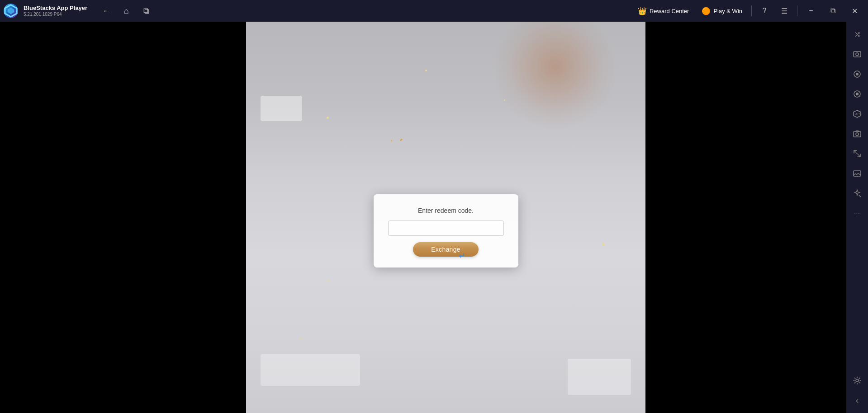 The height and width of the screenshot is (413, 868). What do you see at coordinates (748, 11) in the screenshot?
I see `titlebar-right: 👑 Reward Center 🟠 Play & Win ? ☰ − ⧉ ✕` at bounding box center [748, 11].